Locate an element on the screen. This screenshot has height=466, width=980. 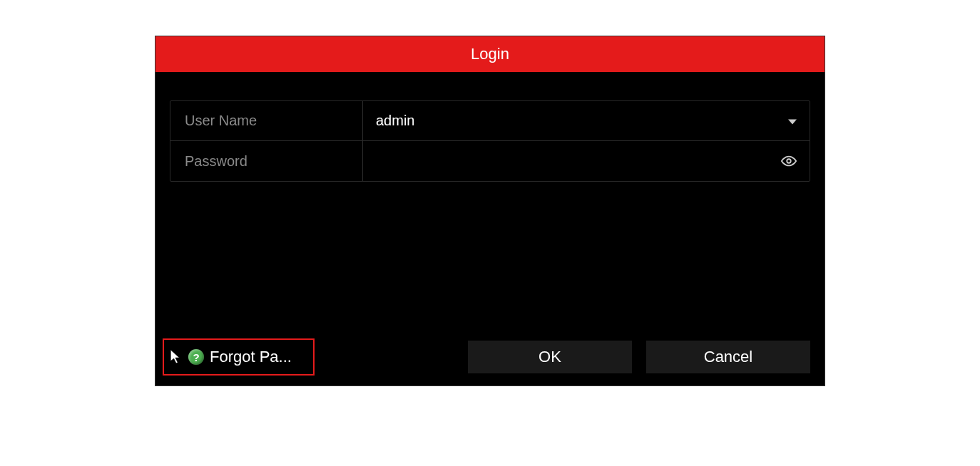
username-row: User Name admin is located at coordinates (490, 121).